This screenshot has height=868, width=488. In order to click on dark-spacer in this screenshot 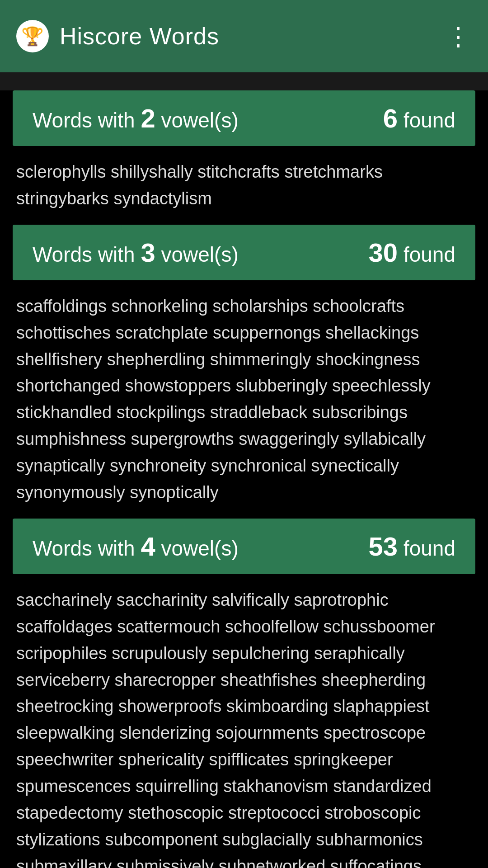, I will do `click(244, 81)`.